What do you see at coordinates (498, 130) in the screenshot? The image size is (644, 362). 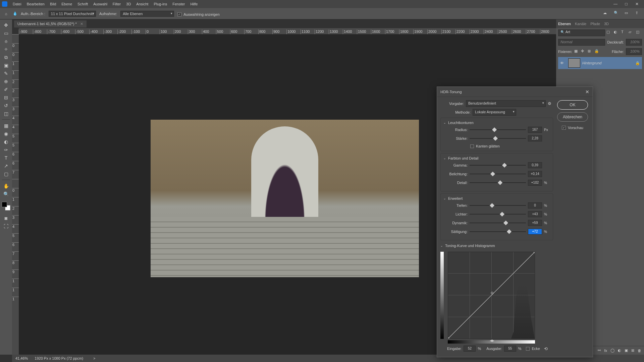 I see `radius-slider` at bounding box center [498, 130].